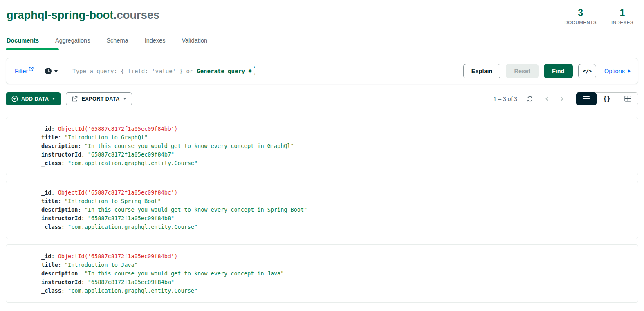  Describe the element at coordinates (559, 71) in the screenshot. I see `find-button: Find` at that location.